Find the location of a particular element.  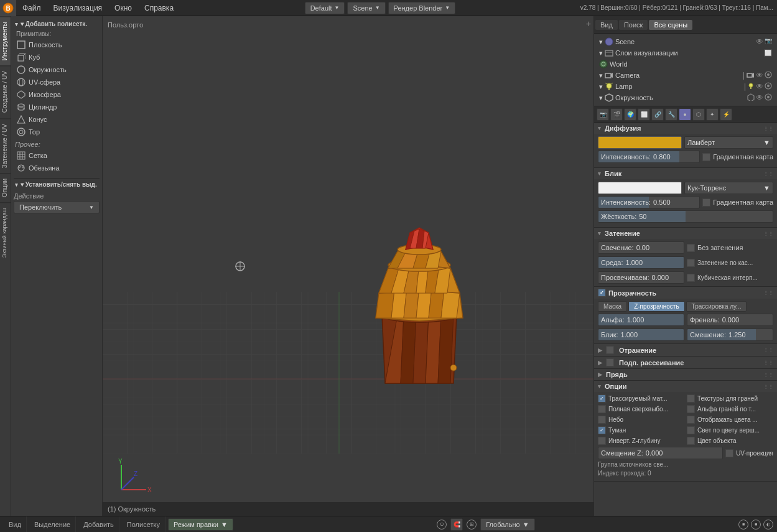

glow-field: Свечение: 0.00 is located at coordinates (641, 248).